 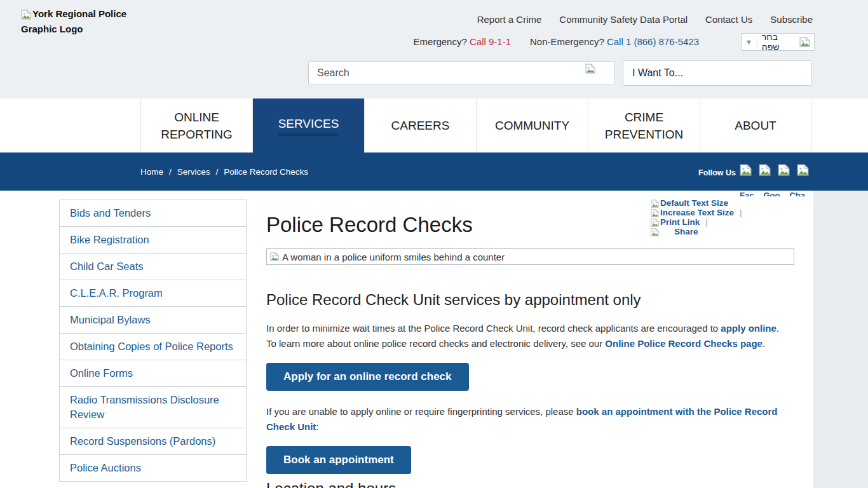 I want to click on nav-item-crime-prevention: CRIME PREVENTION, so click(x=644, y=126).